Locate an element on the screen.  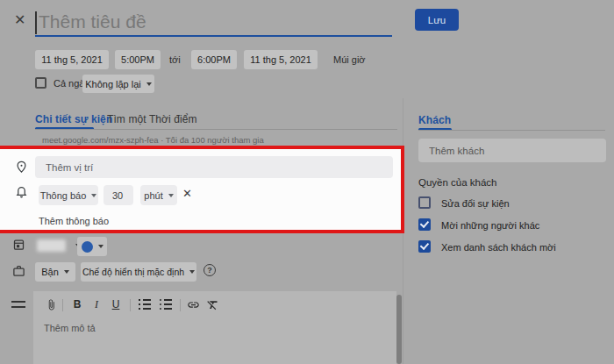
briefcase-icon is located at coordinates (19, 270).